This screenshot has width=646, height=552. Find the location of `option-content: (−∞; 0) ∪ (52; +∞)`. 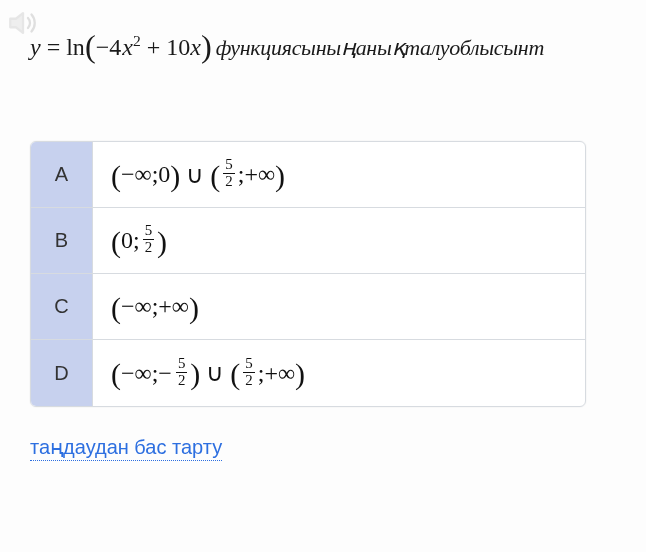

option-content: (−∞; 0) ∪ (52; +∞) is located at coordinates (339, 174).